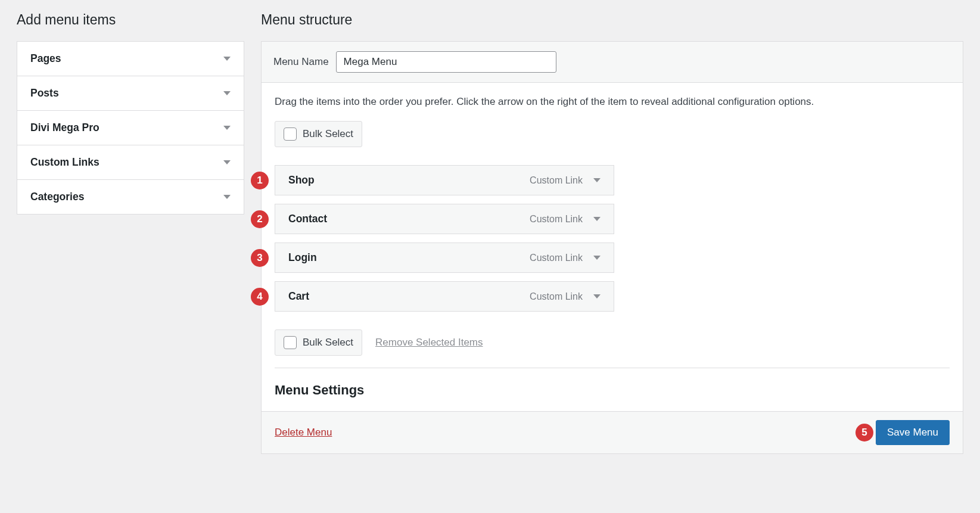 The image size is (980, 513). What do you see at coordinates (130, 128) in the screenshot?
I see `accordion-divi-mega-pro: Divi Mega Pro` at bounding box center [130, 128].